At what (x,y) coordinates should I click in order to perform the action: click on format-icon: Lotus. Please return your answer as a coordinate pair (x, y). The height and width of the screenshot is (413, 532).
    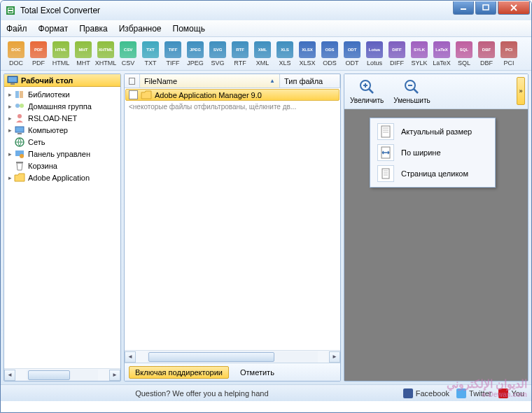
    Looking at the image, I should click on (374, 50).